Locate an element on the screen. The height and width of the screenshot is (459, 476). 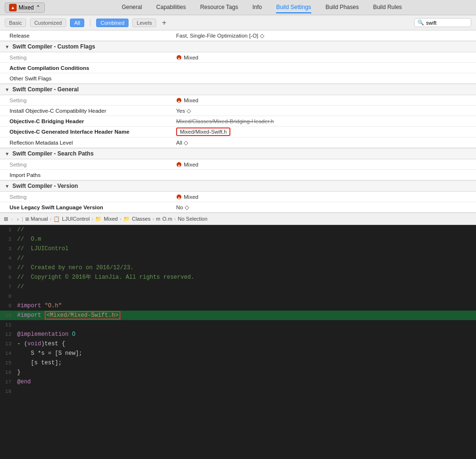
filter-basic: Basic is located at coordinates (15, 23).